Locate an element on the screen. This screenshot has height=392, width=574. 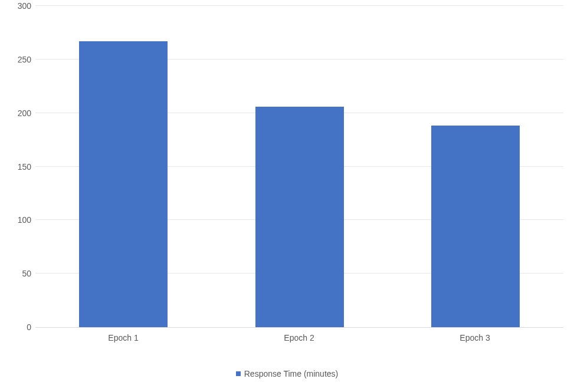
chart-legend: Response Time (minutes) is located at coordinates (287, 374).